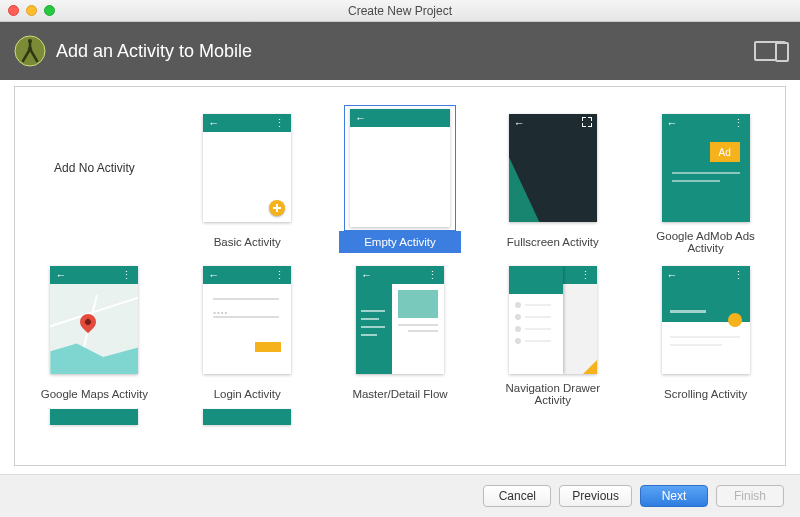 This screenshot has height=517, width=800. I want to click on previous-button: Previous, so click(596, 496).